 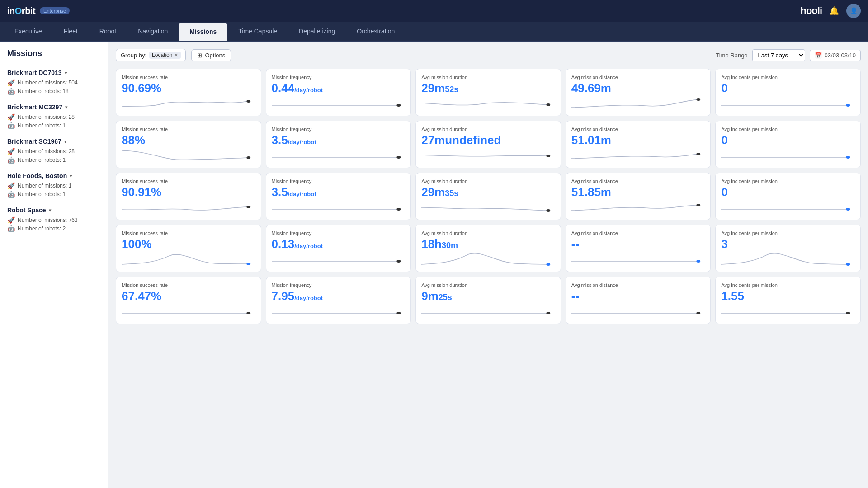 What do you see at coordinates (54, 265) in the screenshot?
I see `sidebar: Missions Brickmart DC7013 ▾ 🚀 Number of …` at bounding box center [54, 265].